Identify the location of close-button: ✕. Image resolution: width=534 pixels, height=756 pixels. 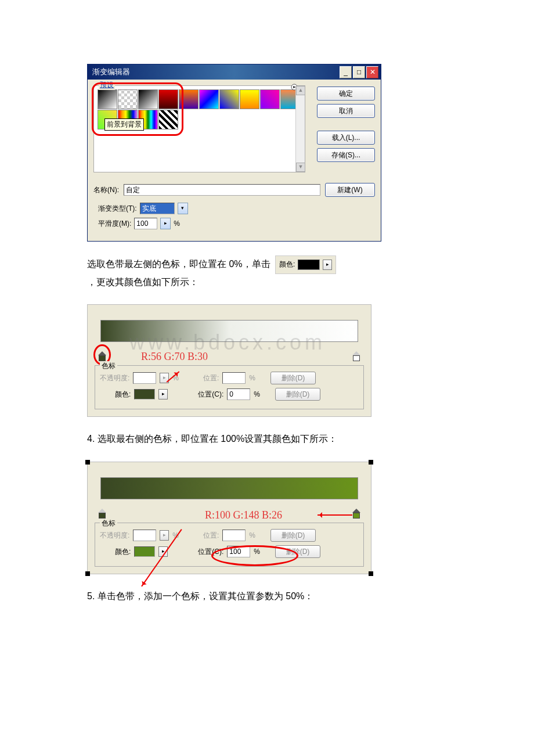
(373, 72).